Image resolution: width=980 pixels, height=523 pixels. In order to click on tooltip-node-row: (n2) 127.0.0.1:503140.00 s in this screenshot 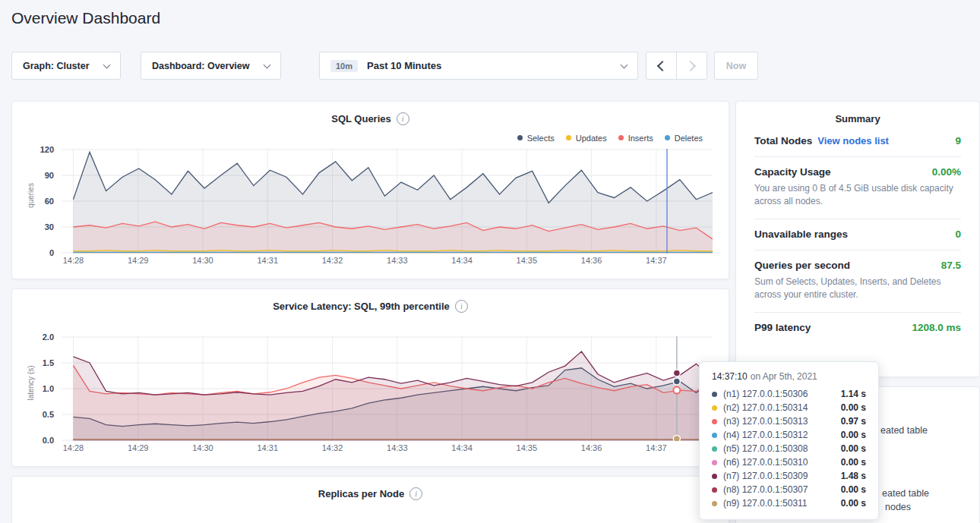, I will do `click(789, 408)`.